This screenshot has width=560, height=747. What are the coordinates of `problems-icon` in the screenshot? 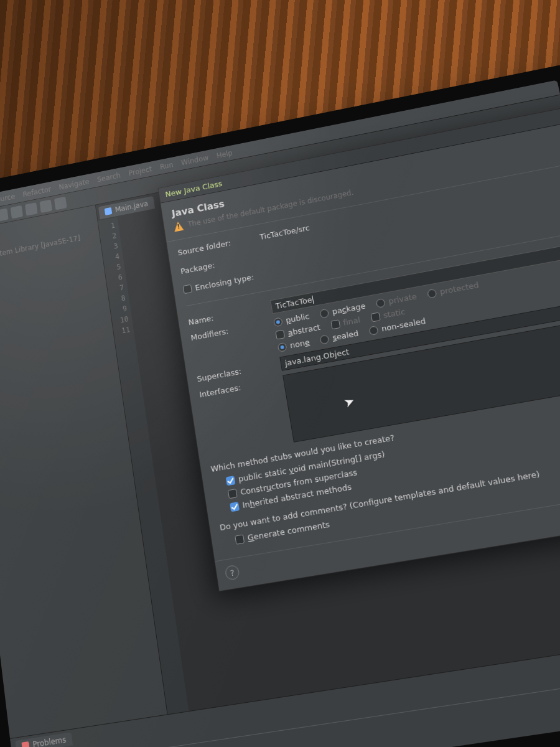 It's located at (25, 745).